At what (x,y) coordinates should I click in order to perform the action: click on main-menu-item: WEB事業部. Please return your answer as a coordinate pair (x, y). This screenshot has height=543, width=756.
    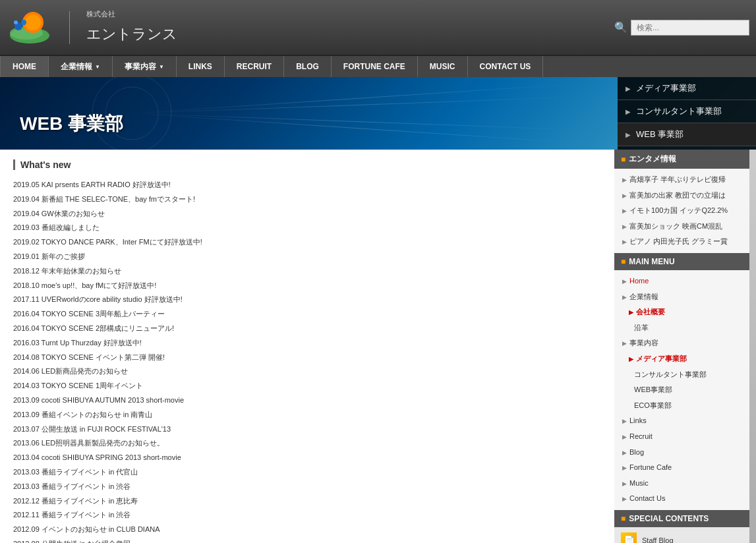
    Looking at the image, I should click on (682, 390).